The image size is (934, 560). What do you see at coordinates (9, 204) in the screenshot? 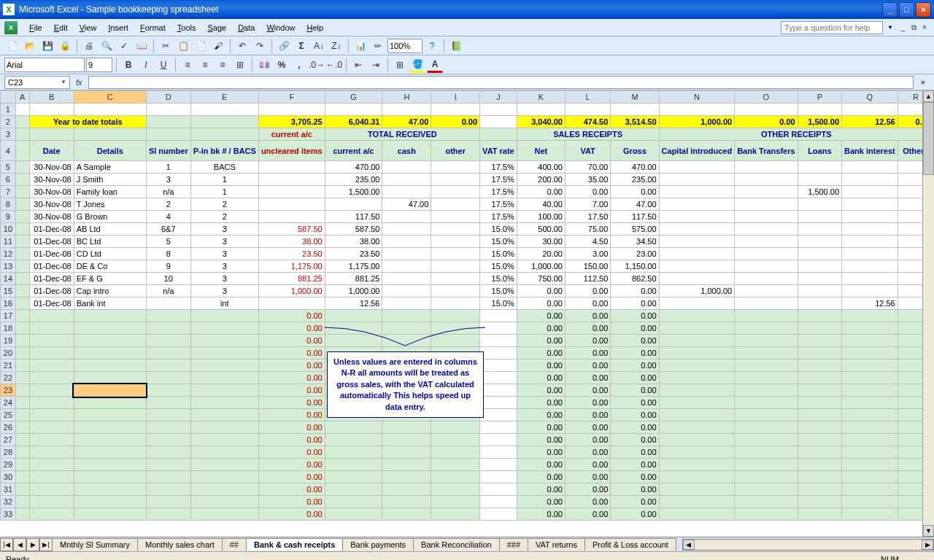
I see `row-header: 8` at bounding box center [9, 204].